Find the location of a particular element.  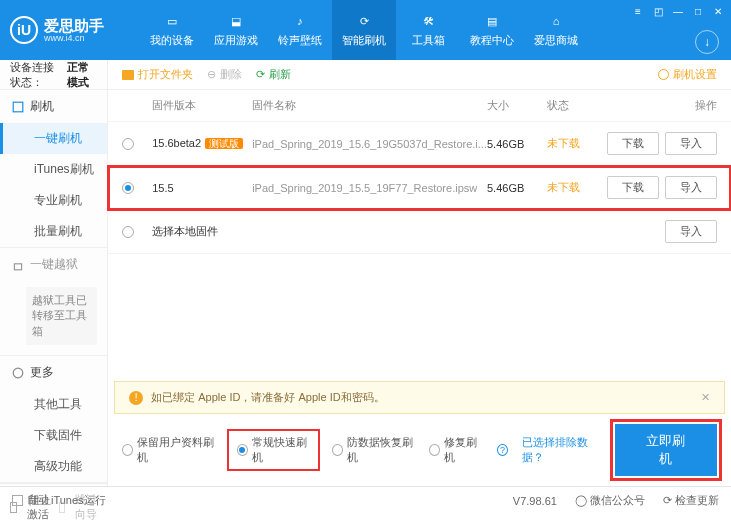

flash-now-button: 立即刷机 is located at coordinates (666, 450).